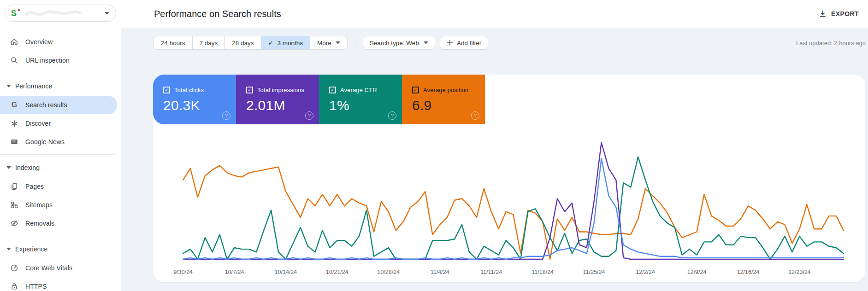 This screenshot has height=291, width=868. What do you see at coordinates (839, 14) in the screenshot?
I see `export-button: EXPORT` at bounding box center [839, 14].